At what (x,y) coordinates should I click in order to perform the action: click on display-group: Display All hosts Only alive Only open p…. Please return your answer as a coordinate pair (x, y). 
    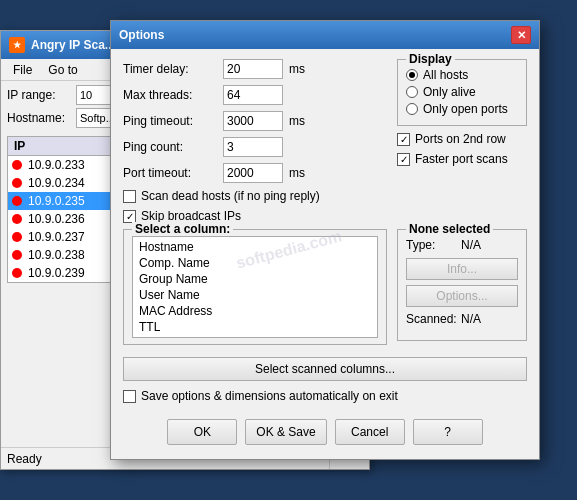
    Looking at the image, I should click on (462, 92).